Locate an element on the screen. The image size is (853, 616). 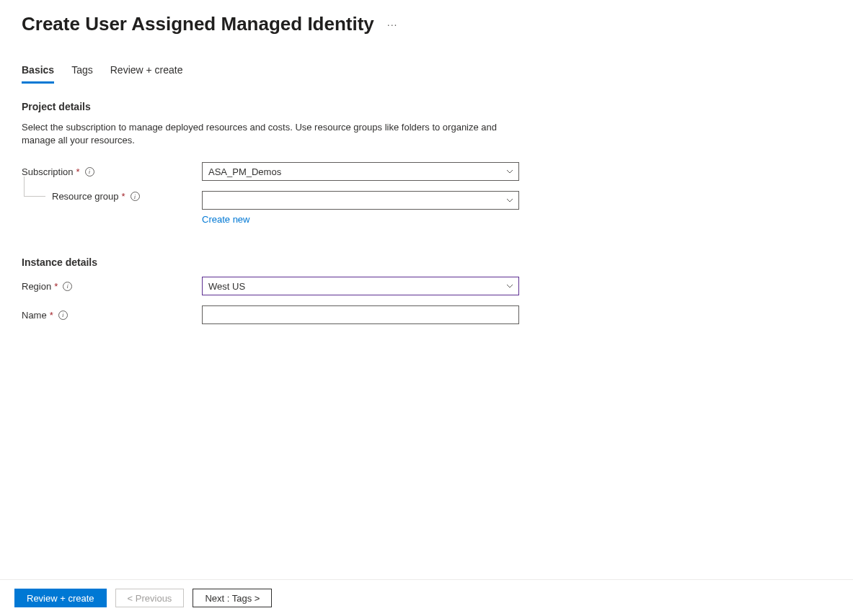
previous-button: < Previous is located at coordinates (150, 598).